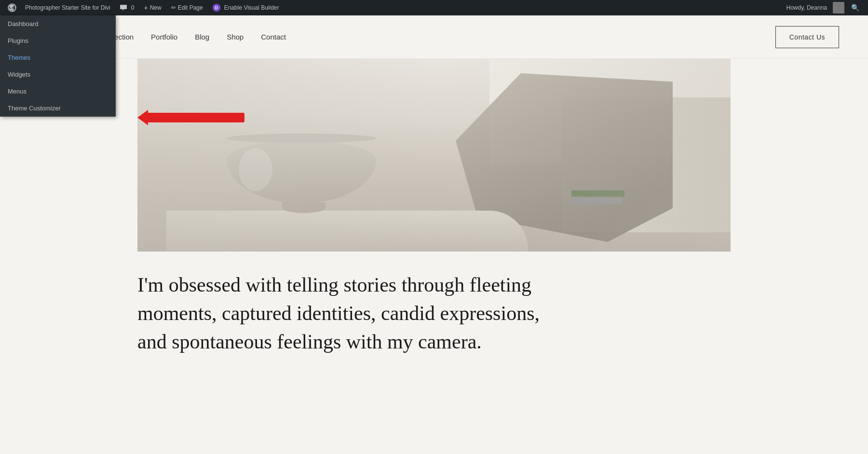  What do you see at coordinates (58, 74) in the screenshot?
I see `dropdown-item-widgets: Widgets` at bounding box center [58, 74].